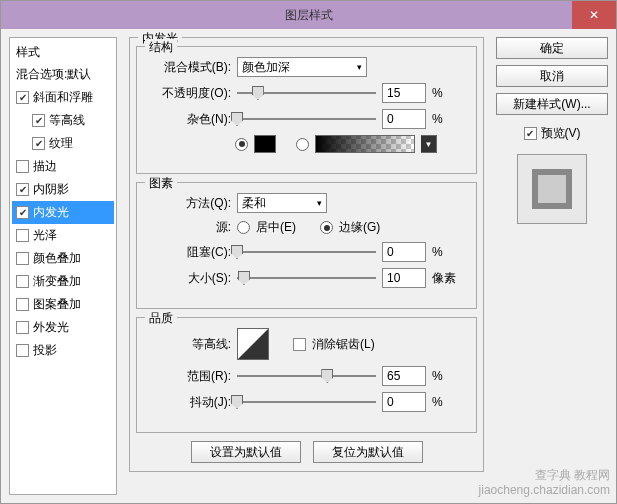 Image resolution: width=617 pixels, height=504 pixels. I want to click on gradient-radio, so click(302, 144).